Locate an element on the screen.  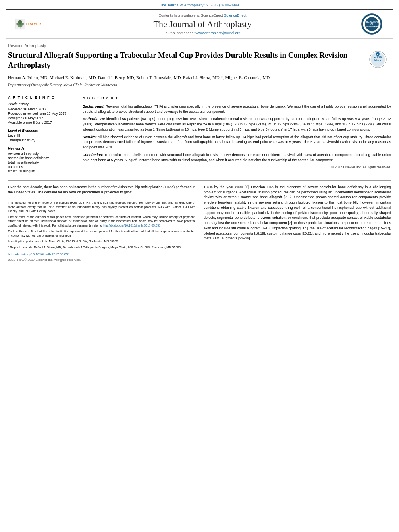
footnote-conflict-text: One or more of the authors of this paper… is located at coordinates (102, 221).